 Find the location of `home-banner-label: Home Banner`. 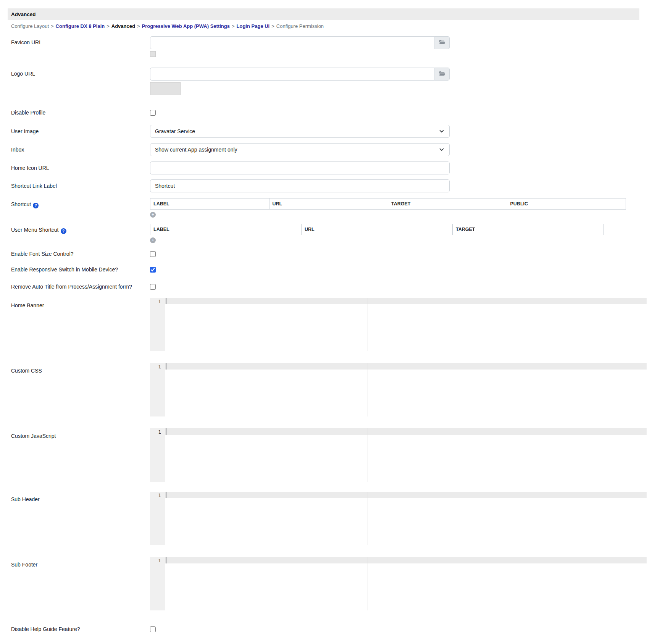

home-banner-label: Home Banner is located at coordinates (81, 303).